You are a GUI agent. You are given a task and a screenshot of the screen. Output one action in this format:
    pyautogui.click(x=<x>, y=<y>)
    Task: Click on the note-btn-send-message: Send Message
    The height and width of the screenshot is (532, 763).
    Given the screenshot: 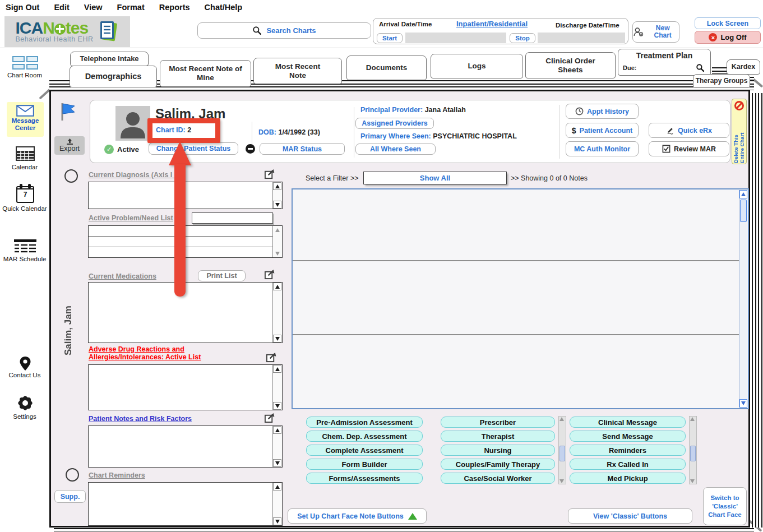 What is the action you would take?
    pyautogui.click(x=628, y=436)
    